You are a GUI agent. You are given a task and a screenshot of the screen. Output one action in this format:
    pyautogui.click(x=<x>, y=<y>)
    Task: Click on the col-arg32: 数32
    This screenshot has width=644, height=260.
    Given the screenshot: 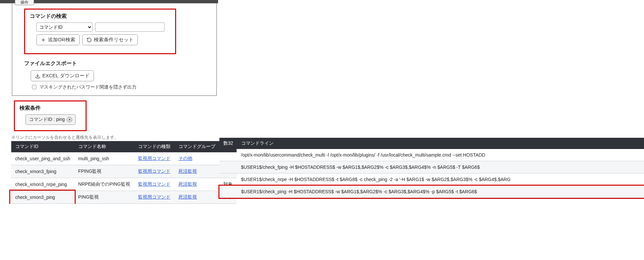 What is the action you would take?
    pyautogui.click(x=228, y=143)
    